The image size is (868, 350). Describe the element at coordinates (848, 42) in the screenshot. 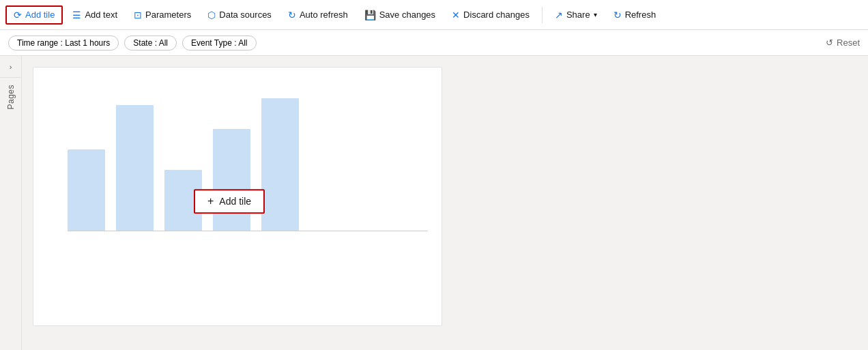

I see `reset-label: Reset` at that location.